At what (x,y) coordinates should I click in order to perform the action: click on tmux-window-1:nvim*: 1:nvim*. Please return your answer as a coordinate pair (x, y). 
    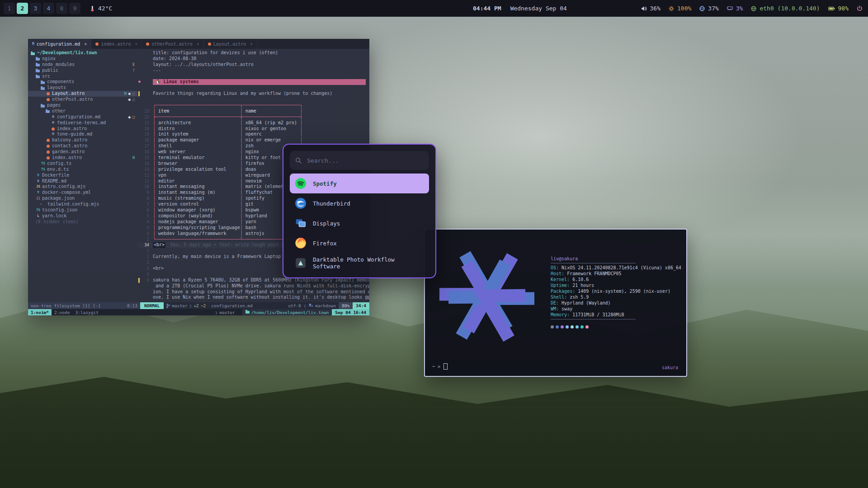
    Looking at the image, I should click on (40, 312).